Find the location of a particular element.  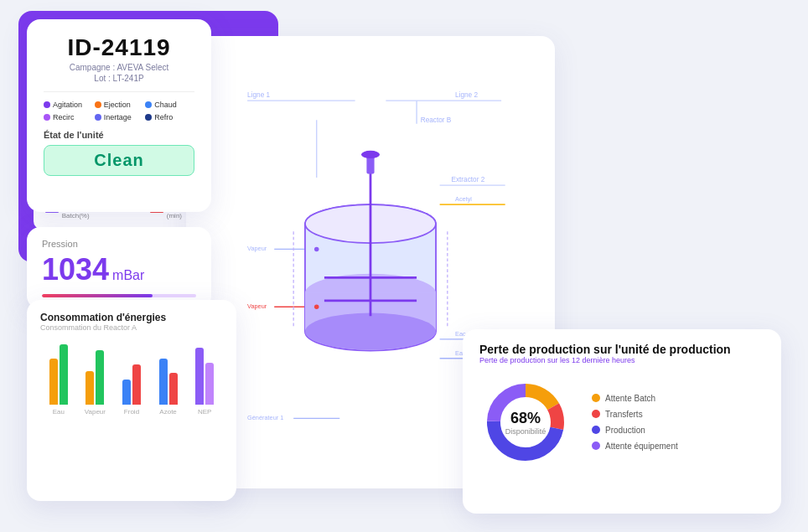

ejection-dot is located at coordinates (98, 105).